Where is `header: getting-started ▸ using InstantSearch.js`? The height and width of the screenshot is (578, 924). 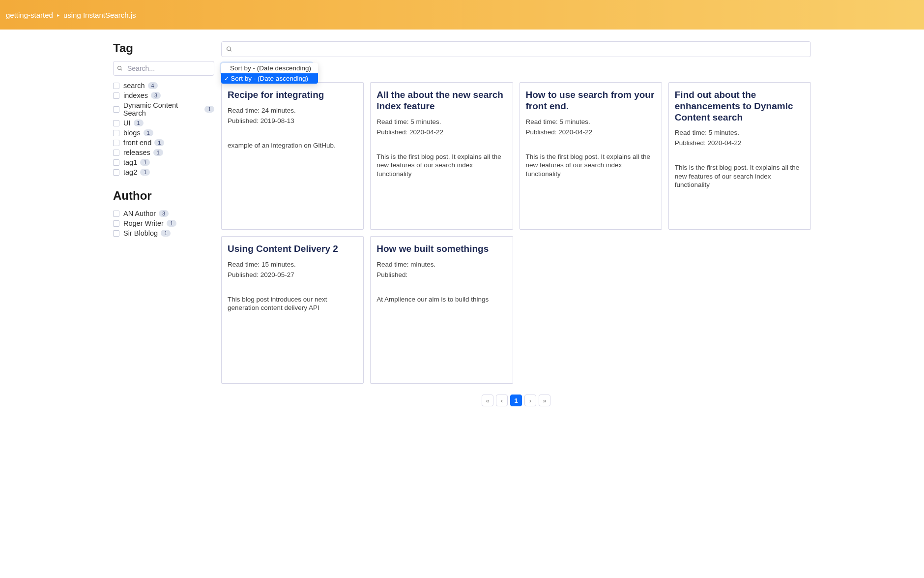 header: getting-started ▸ using InstantSearch.js is located at coordinates (462, 15).